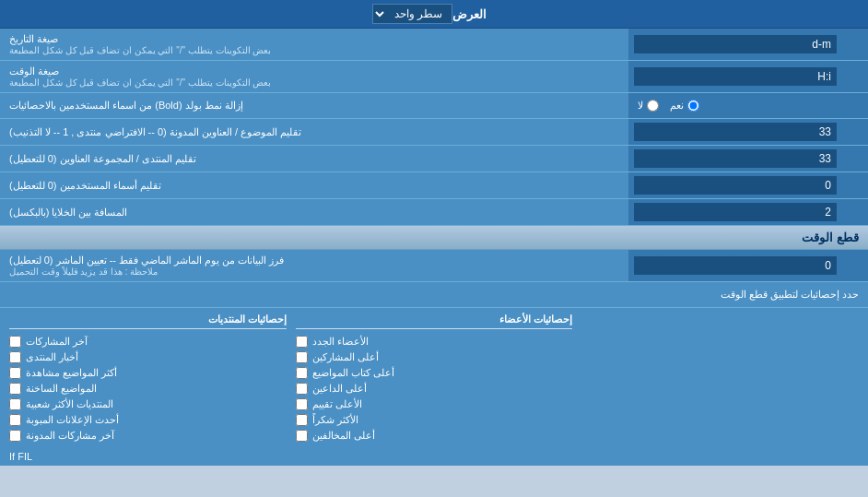  What do you see at coordinates (735, 77) in the screenshot?
I see `time-format-input` at bounding box center [735, 77].